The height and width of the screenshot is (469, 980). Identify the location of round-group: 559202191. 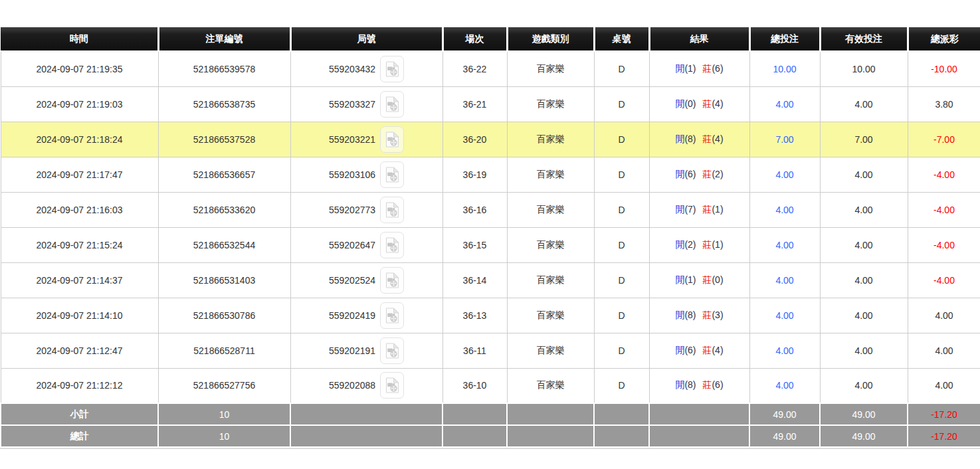
(367, 351).